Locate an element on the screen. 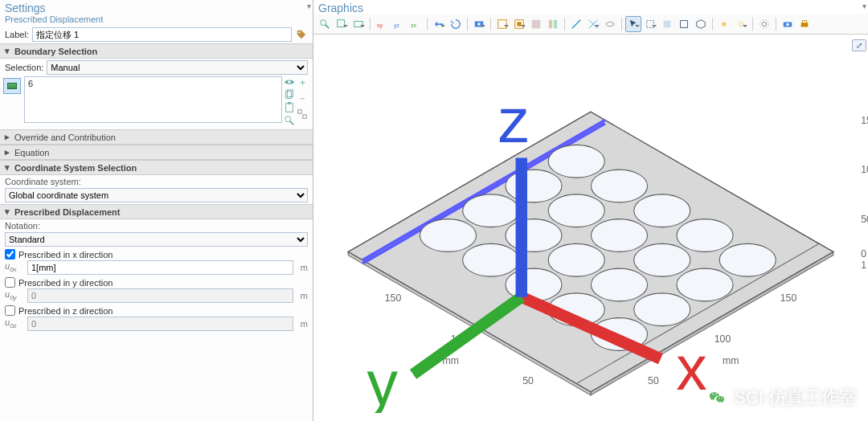 This screenshot has height=421, width=868. coord-dropdown: Global coordinate system is located at coordinates (156, 195).